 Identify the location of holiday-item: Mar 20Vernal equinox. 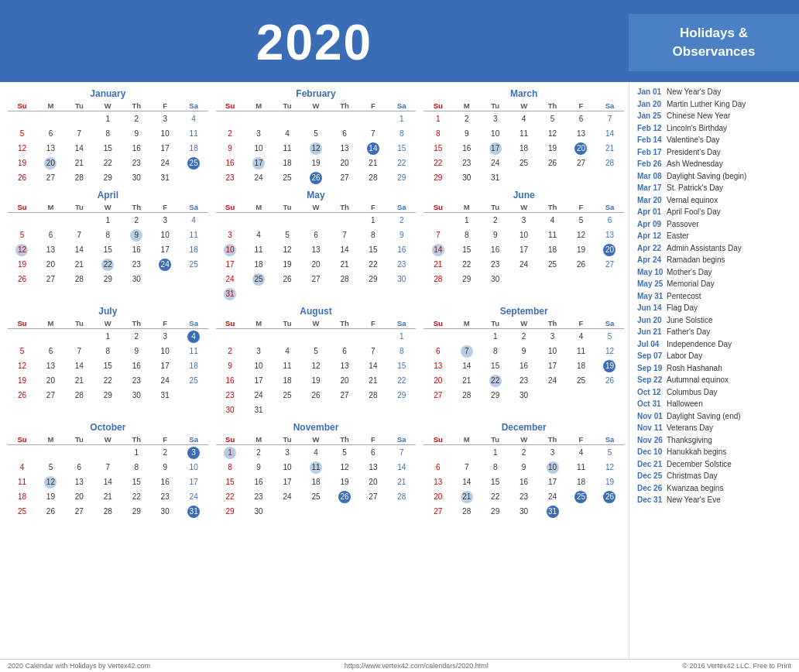
(715, 201).